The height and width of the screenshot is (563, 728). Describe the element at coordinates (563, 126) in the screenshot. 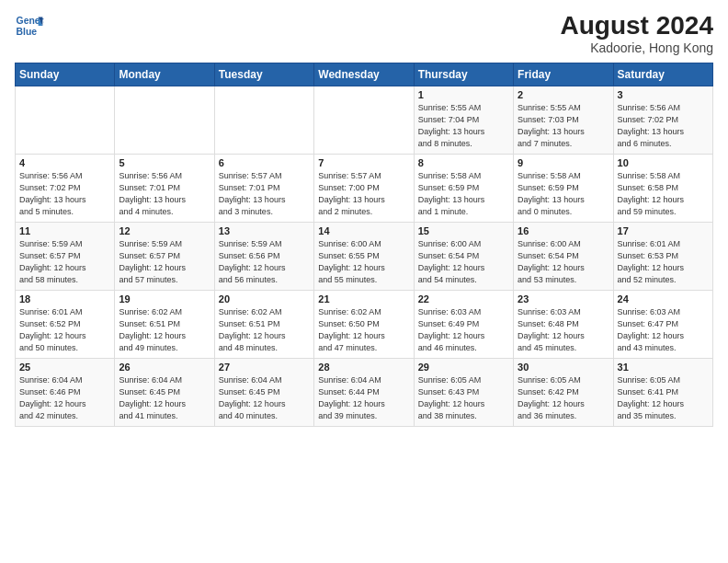

I see `day-info: Sunrise: 5:55 AM Sunset: 7:03 PM Dayligh…` at that location.